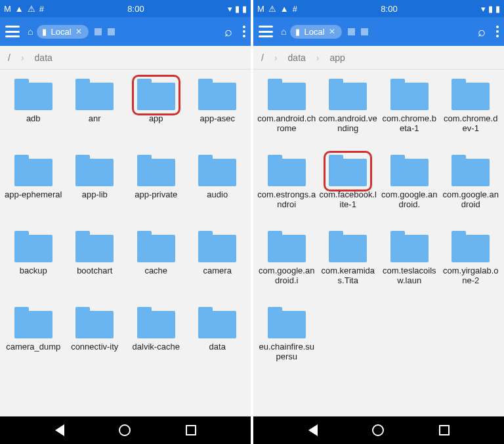 The image size is (504, 444). I want to click on folder-item: app-lib, so click(95, 188).